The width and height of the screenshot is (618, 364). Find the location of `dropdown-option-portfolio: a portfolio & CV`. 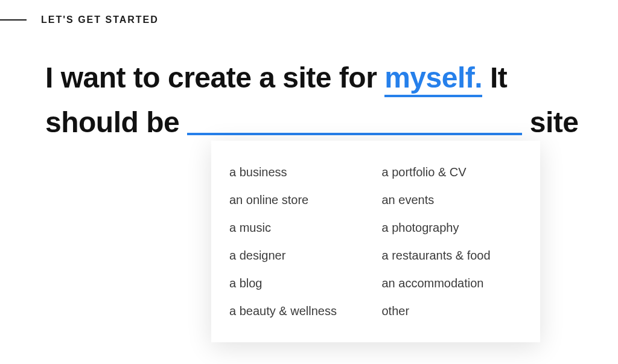

dropdown-option-portfolio: a portfolio & CV is located at coordinates (453, 172).